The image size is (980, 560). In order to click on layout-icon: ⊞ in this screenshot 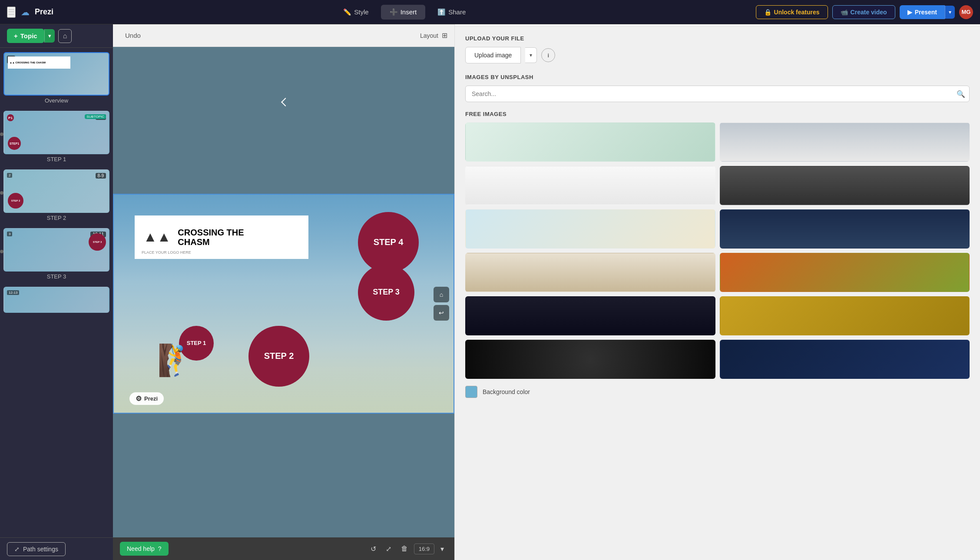, I will do `click(445, 36)`.